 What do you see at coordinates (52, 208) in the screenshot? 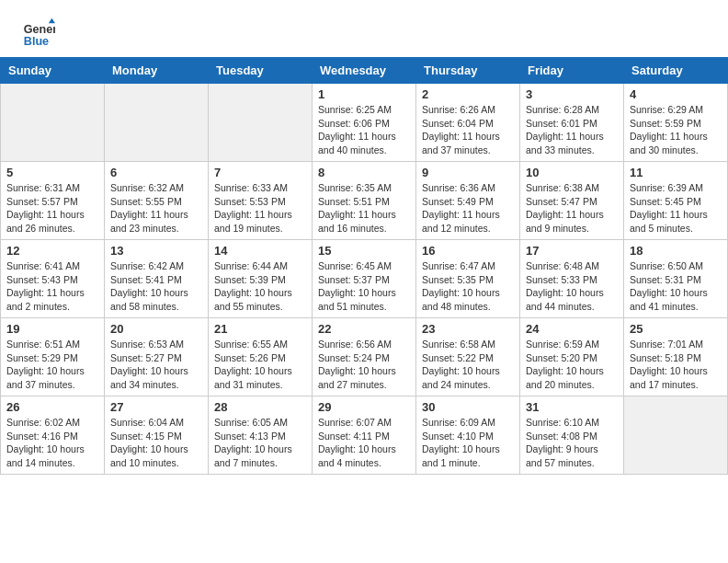
I see `day-detail: Sunrise: 6:31 AM Sunset: 5:57 PM Dayligh…` at bounding box center [52, 208].